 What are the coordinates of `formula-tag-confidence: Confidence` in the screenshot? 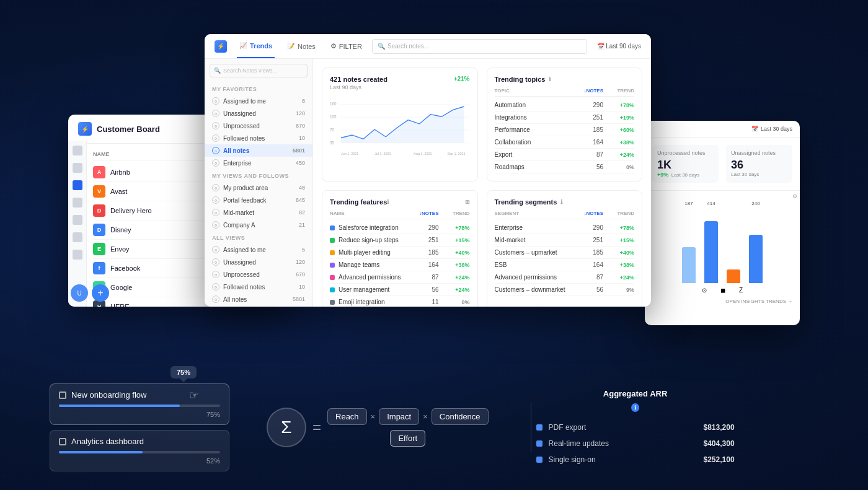 It's located at (460, 416).